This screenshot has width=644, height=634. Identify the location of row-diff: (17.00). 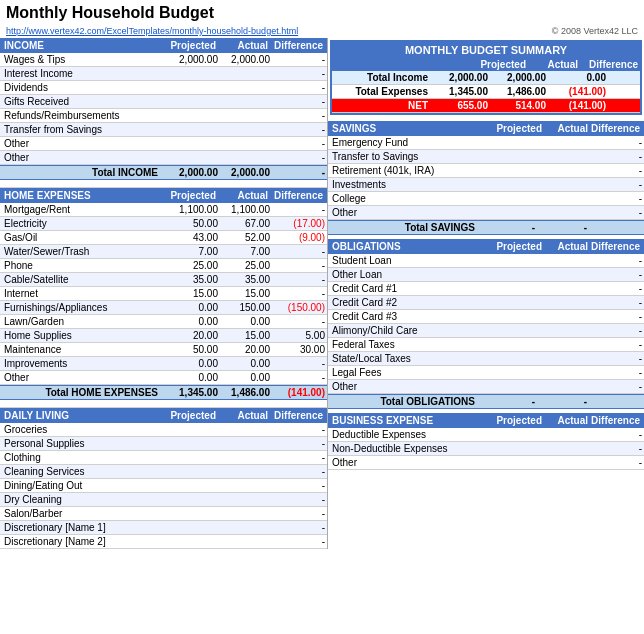
(300, 224).